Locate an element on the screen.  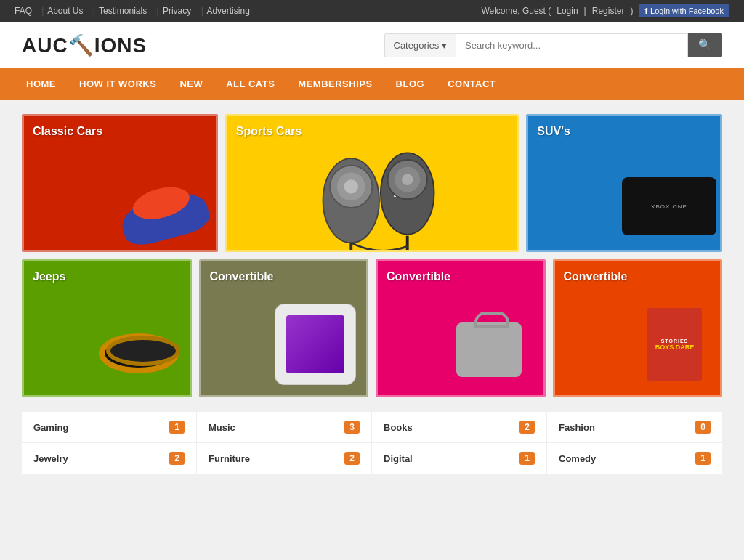
cat-label-classic-cars: Classic Cars is located at coordinates (68, 131).